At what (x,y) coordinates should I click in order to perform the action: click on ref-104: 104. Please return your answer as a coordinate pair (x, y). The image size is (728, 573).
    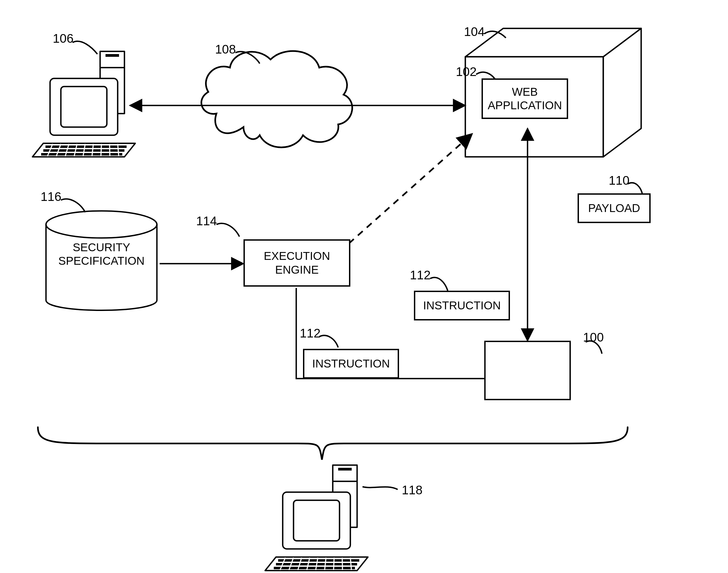
    Looking at the image, I should click on (474, 32).